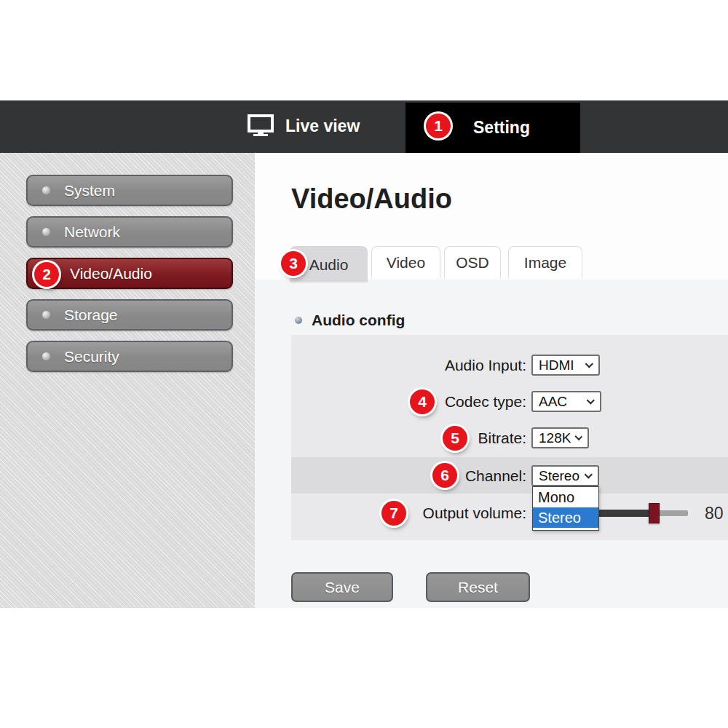 Image resolution: width=728 pixels, height=728 pixels. I want to click on annotation-badge-4: 4, so click(422, 402).